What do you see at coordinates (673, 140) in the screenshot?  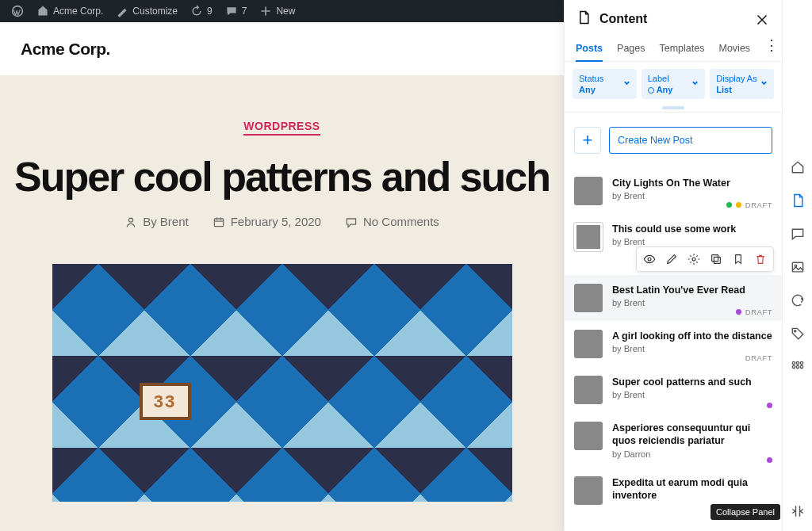 I see `create-post-row: +` at bounding box center [673, 140].